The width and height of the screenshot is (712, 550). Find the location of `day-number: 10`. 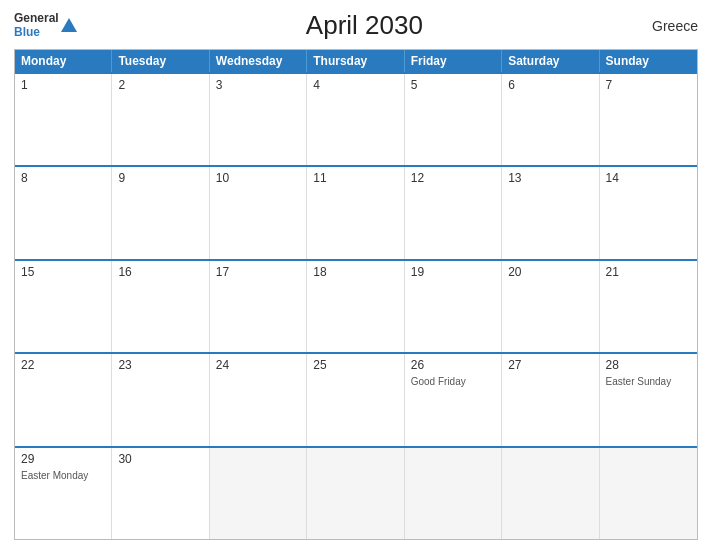

day-number: 10 is located at coordinates (258, 178).